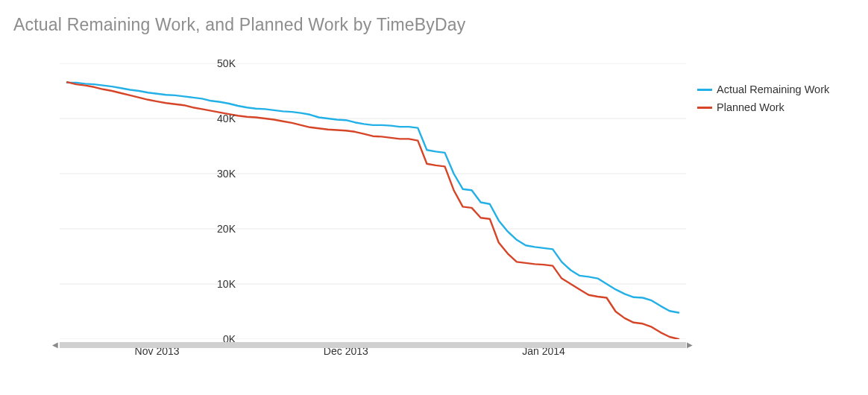 This screenshot has width=868, height=395. Describe the element at coordinates (213, 118) in the screenshot. I see `y-tick-label: 40K` at that location.